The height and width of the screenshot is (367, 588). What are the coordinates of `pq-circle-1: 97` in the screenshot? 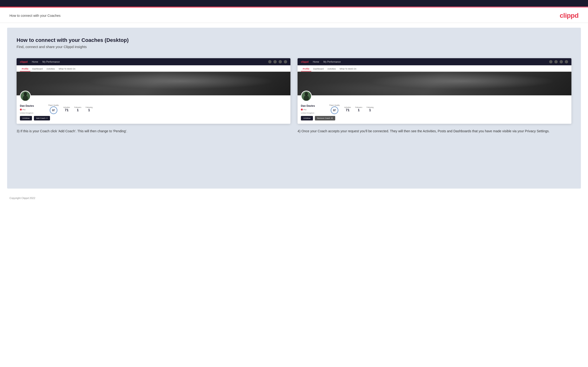 It's located at (53, 110).